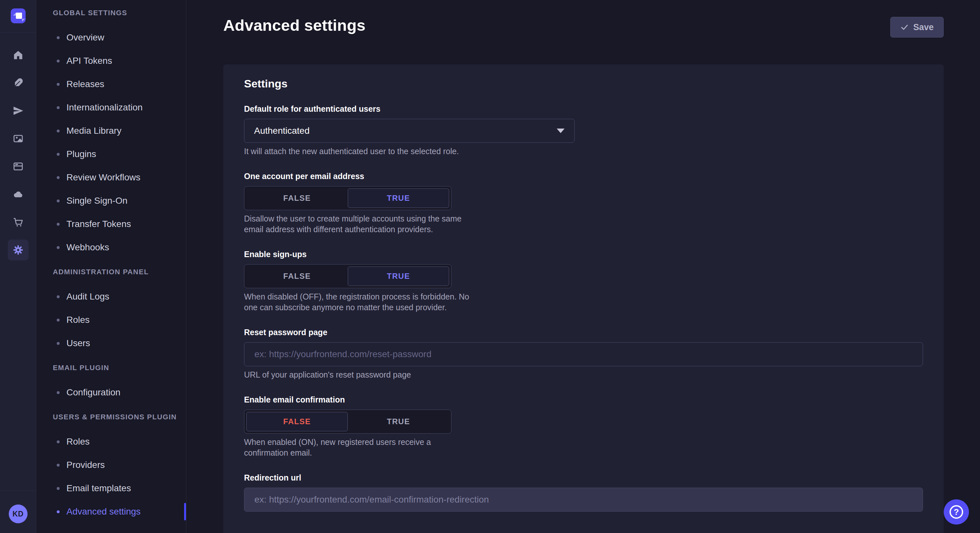 The image size is (980, 533). Describe the element at coordinates (561, 131) in the screenshot. I see `chevron-down-icon` at that location.